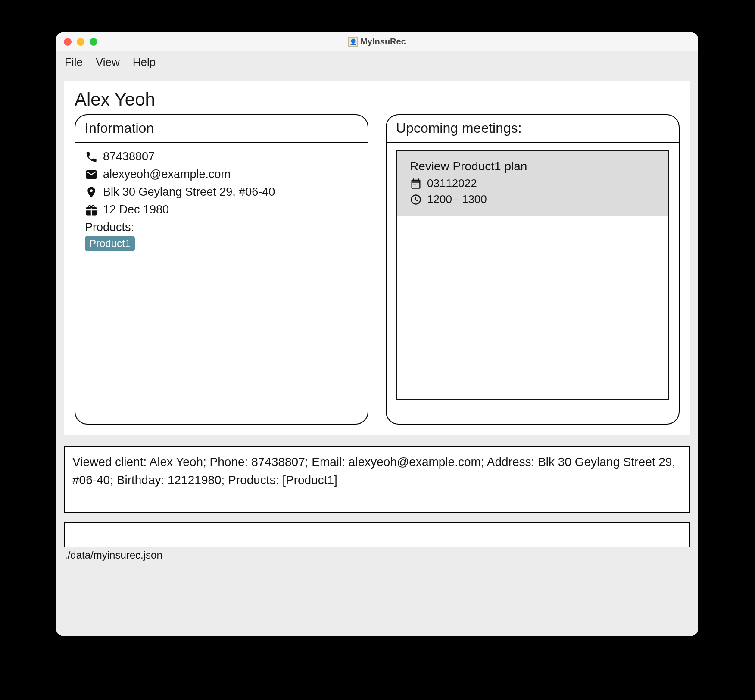 The width and height of the screenshot is (755, 700). Describe the element at coordinates (377, 62) in the screenshot. I see `menubar: File View Help` at that location.